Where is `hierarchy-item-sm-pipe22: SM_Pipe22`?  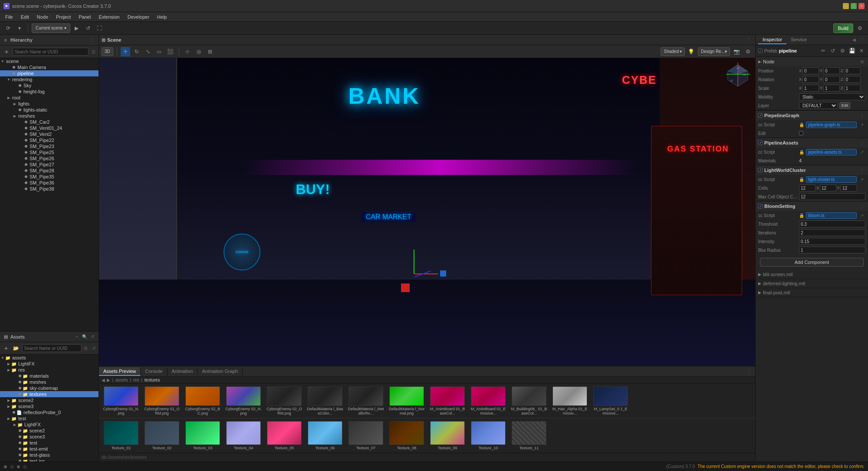 hierarchy-item-sm-pipe22: SM_Pipe22 is located at coordinates (49, 140).